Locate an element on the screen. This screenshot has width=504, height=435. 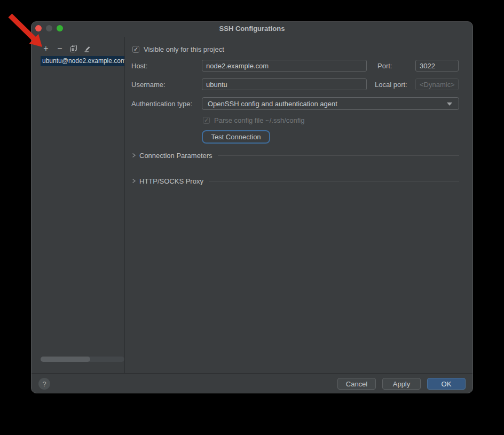
checkbox-checked-disabled-icon: ✓ is located at coordinates (206, 121).